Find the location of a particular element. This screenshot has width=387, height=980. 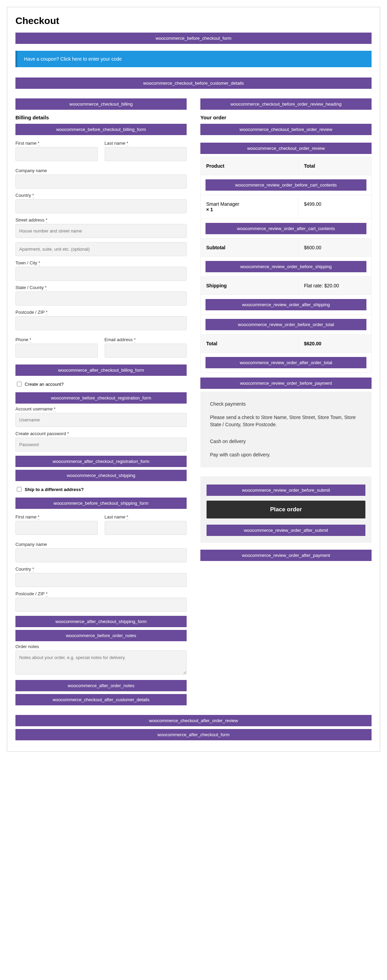

payment-cod-title: Cash on delivery is located at coordinates (286, 441).